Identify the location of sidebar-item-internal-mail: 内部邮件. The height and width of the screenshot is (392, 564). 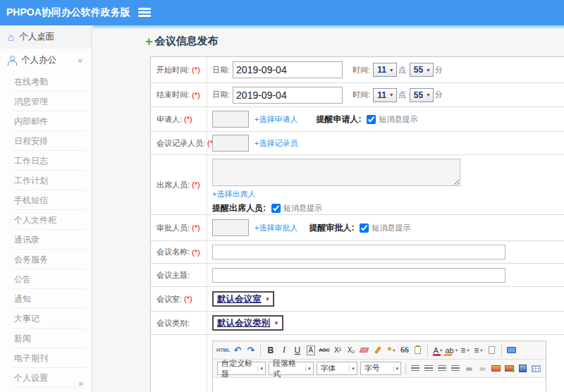
(49, 121).